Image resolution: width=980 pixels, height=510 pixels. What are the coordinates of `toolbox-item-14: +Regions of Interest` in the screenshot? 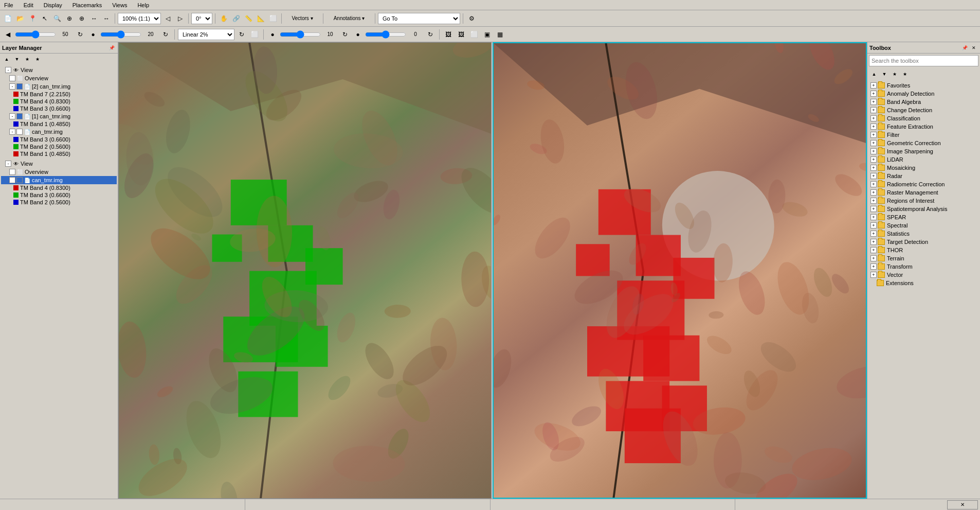 It's located at (923, 201).